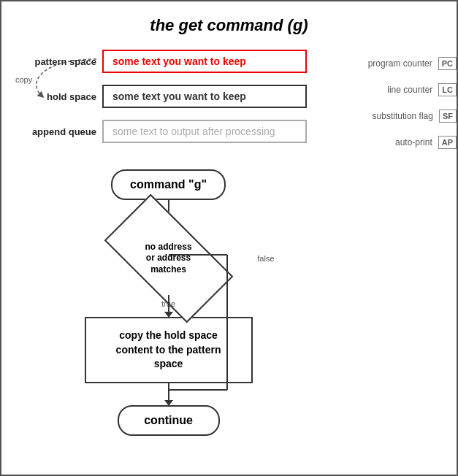  I want to click on auto-print-label: auto-print, so click(413, 142).